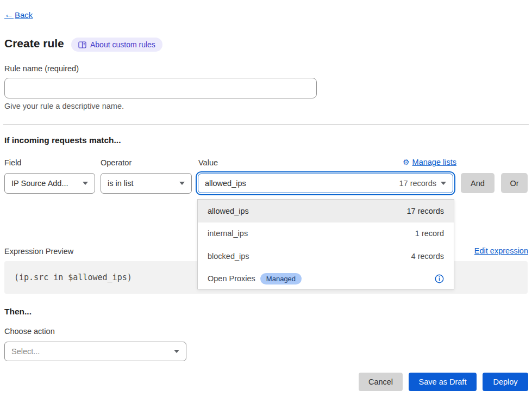  I want to click on action-select: Select..., so click(96, 351).